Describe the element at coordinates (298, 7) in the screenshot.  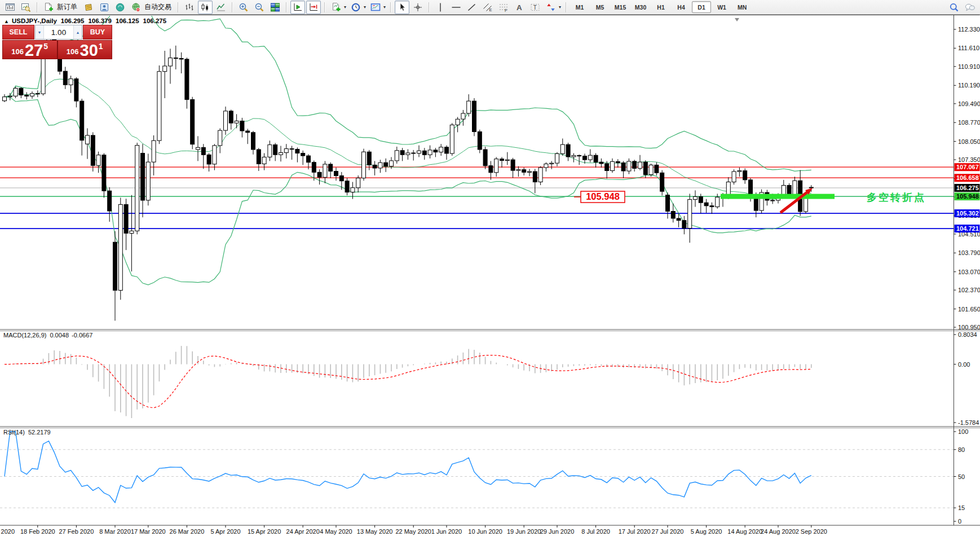
I see `auto-scroll-icon` at that location.